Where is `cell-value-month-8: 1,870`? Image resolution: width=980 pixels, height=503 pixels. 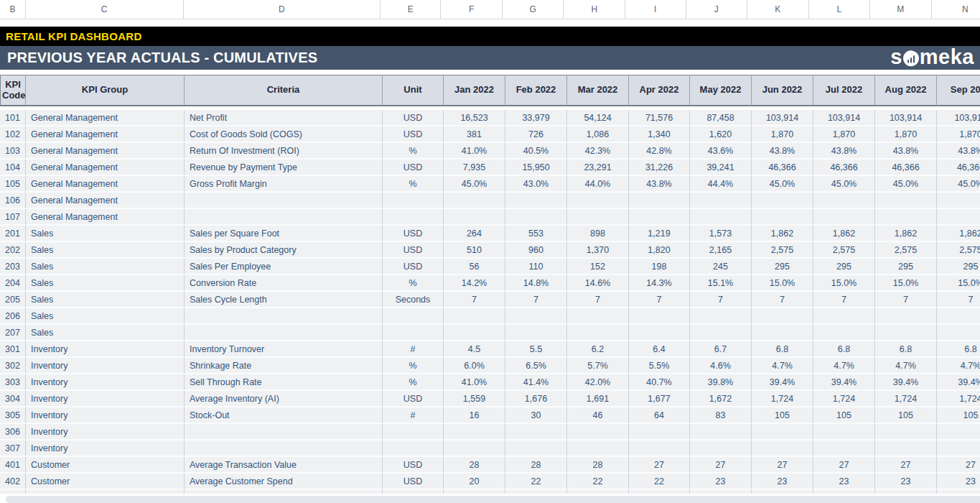 cell-value-month-8: 1,870 is located at coordinates (958, 135).